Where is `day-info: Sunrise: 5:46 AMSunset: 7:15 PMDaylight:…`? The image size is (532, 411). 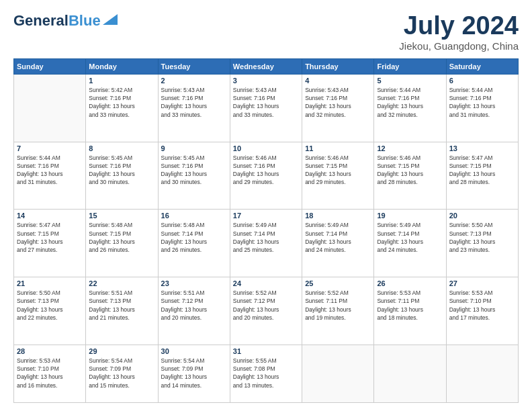 day-info: Sunrise: 5:46 AMSunset: 7:15 PMDaylight:… is located at coordinates (410, 171).